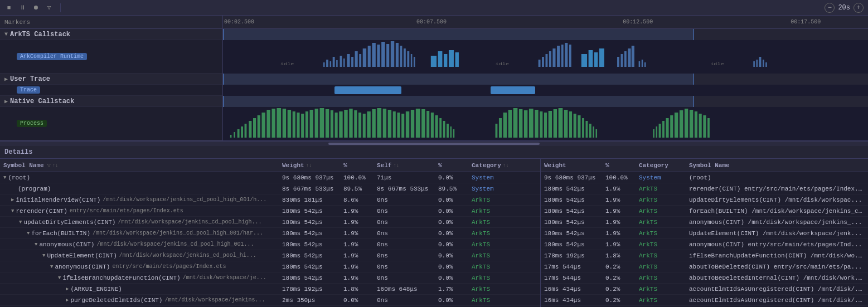 The width and height of the screenshot is (868, 307). Describe the element at coordinates (270, 211) in the screenshot. I see `table-row: ▼ rerender(CINT) entry/src/main/ets/page…` at that location.